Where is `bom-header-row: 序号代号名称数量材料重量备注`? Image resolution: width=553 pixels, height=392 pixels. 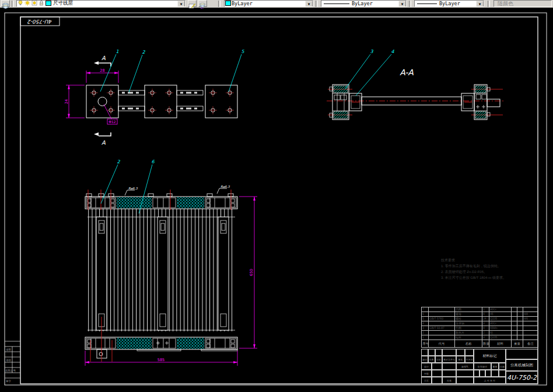
bom-header-row: 序号代号名称数量材料重量备注 is located at coordinates (480, 344).